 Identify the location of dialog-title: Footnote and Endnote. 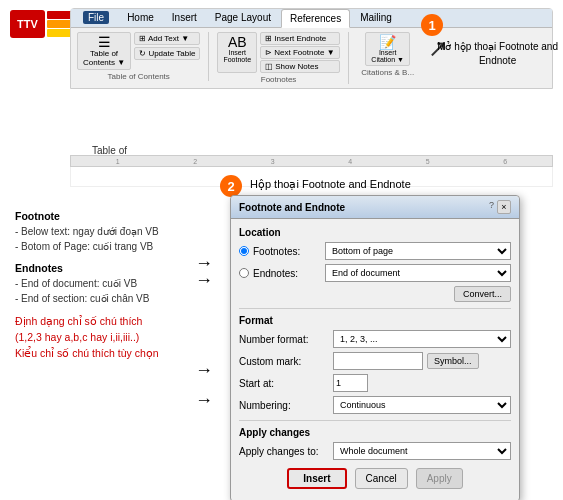
(292, 208).